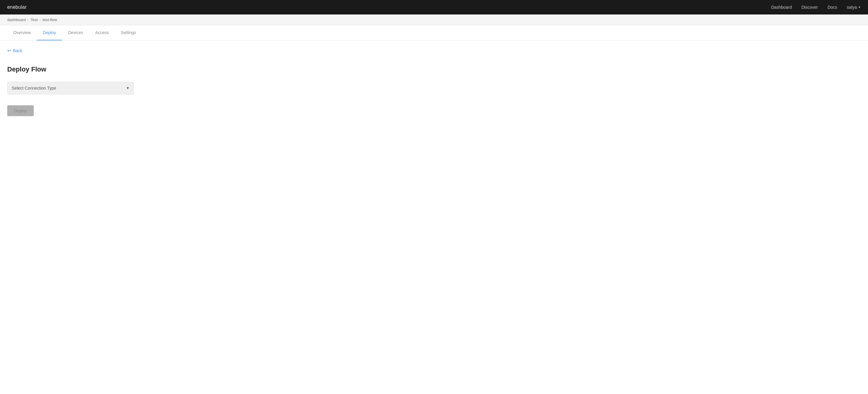  Describe the element at coordinates (782, 7) in the screenshot. I see `nav-dashboard: Dashboard` at that location.